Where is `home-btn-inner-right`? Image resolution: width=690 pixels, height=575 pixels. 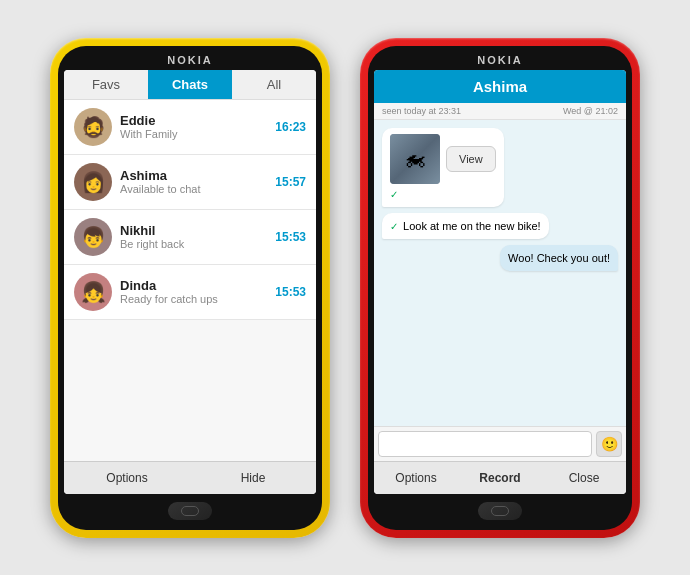 home-btn-inner-right is located at coordinates (500, 511).